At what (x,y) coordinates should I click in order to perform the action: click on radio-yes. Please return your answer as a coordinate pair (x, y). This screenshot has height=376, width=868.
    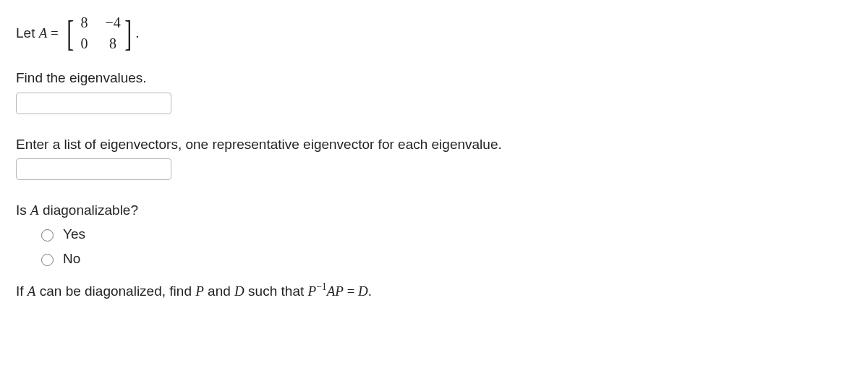
    Looking at the image, I should click on (48, 236).